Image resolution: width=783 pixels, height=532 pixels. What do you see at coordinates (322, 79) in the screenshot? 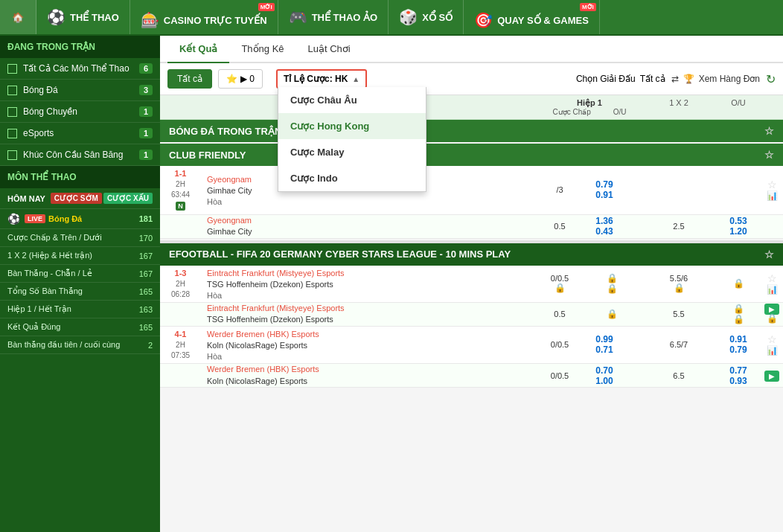
I see `odds-type-selector: Tỉ Lệ Cược: HK ▲ Cược Châu Âu Cược Hong …` at bounding box center [322, 79].